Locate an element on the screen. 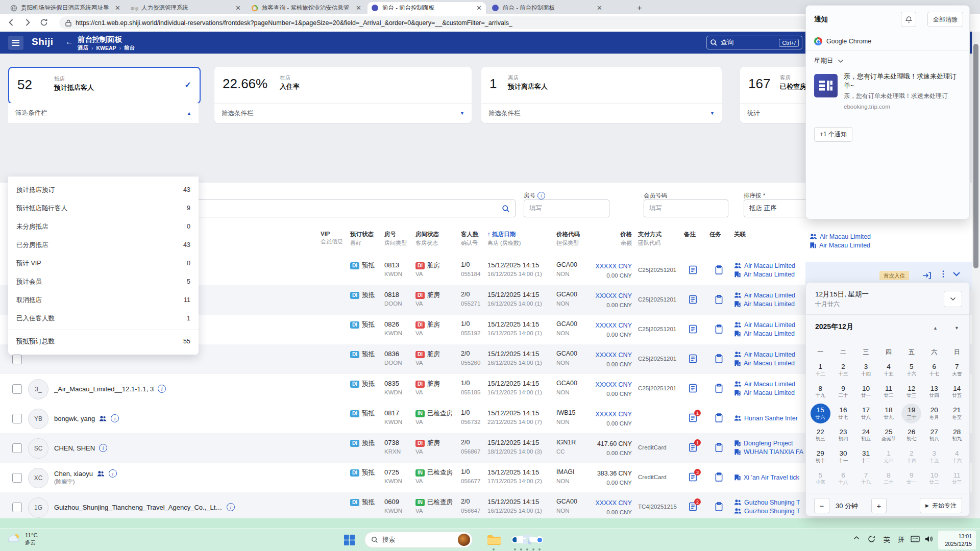  guest-name: Guizhou_Shunjing_Tiancheng_Travel_Agency… is located at coordinates (138, 507).